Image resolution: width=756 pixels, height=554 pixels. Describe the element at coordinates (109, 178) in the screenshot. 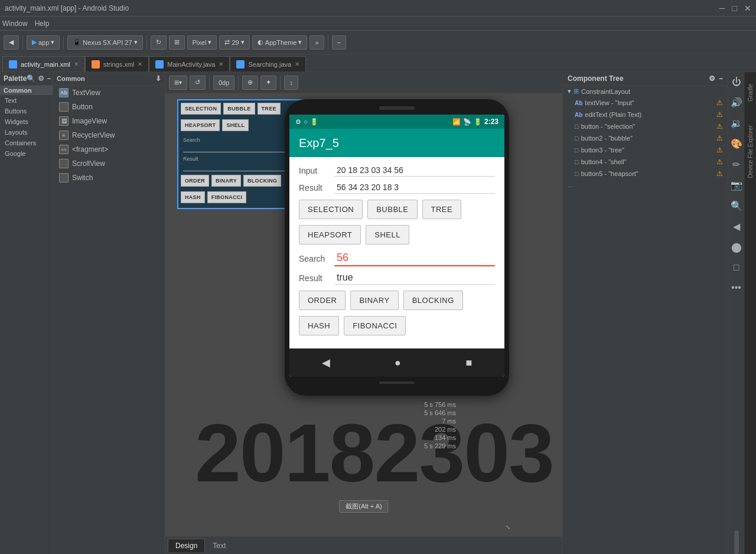

I see `palette-switch-item: Switch` at that location.